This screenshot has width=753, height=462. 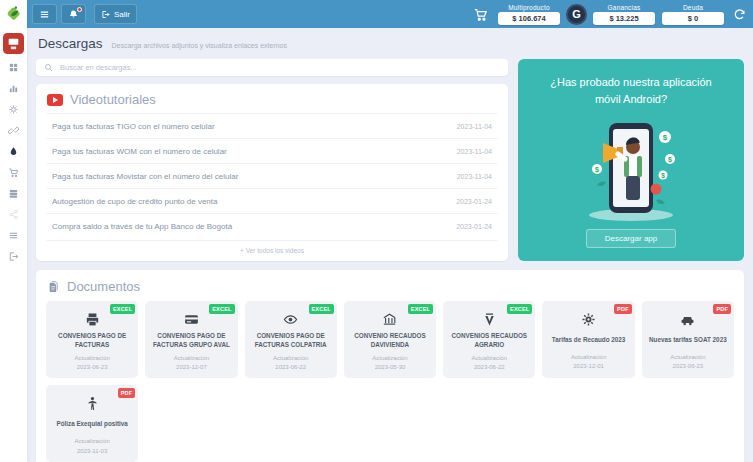 What do you see at coordinates (14, 88) in the screenshot?
I see `chart-icon` at bounding box center [14, 88].